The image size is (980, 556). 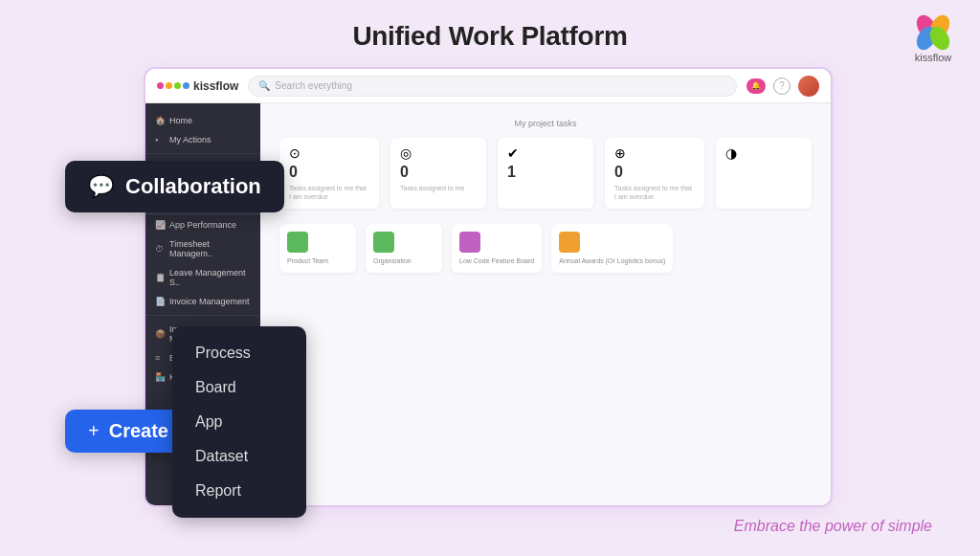 I want to click on project-card-0: Product Team, so click(x=318, y=249).